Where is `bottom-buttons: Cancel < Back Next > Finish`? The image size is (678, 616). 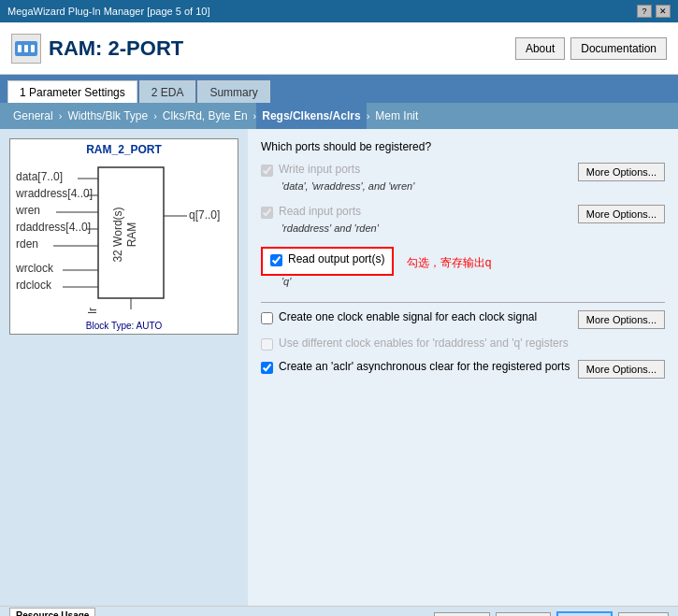 bottom-buttons: Cancel < Back Next > Finish is located at coordinates (552, 614).